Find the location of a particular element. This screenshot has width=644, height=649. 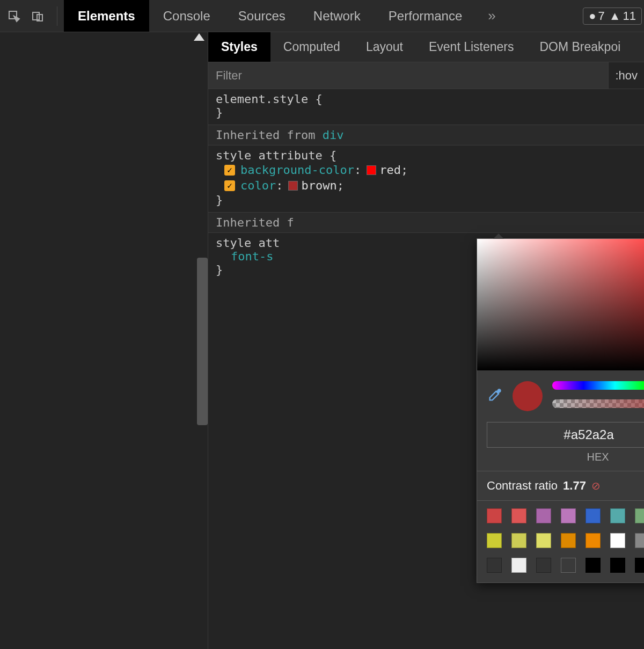

subtab-computed: Computed is located at coordinates (312, 47).